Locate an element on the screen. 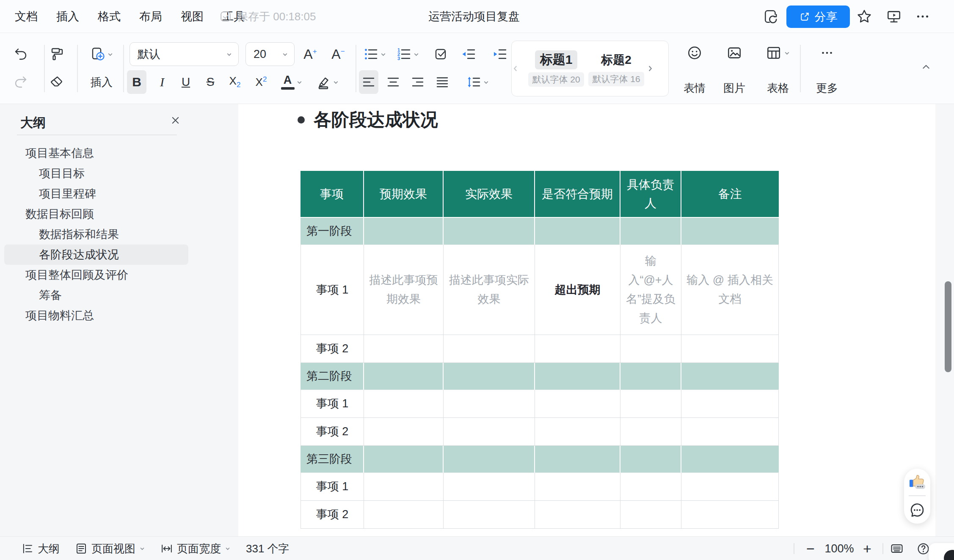 The height and width of the screenshot is (560, 954). page-width-select: 页面宽度 is located at coordinates (196, 549).